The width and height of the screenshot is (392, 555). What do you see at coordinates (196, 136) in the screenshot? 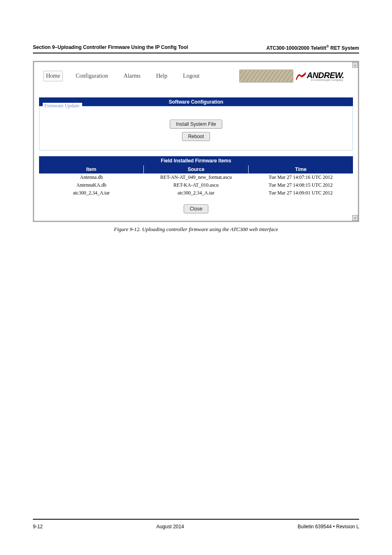
I see `reboot-button: Reboot` at bounding box center [196, 136].